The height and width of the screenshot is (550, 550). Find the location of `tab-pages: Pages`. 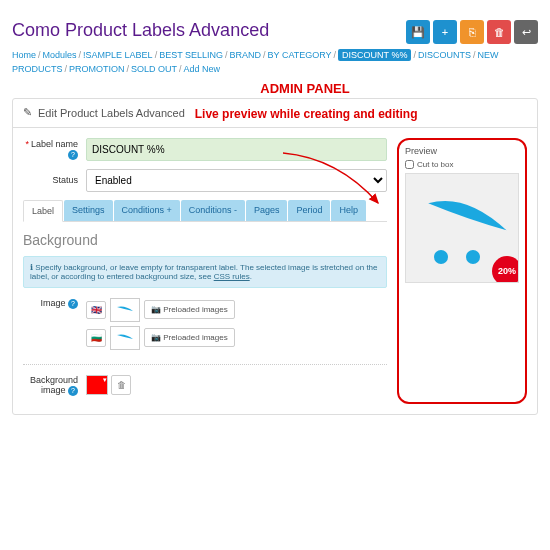

tab-pages: Pages is located at coordinates (267, 210).